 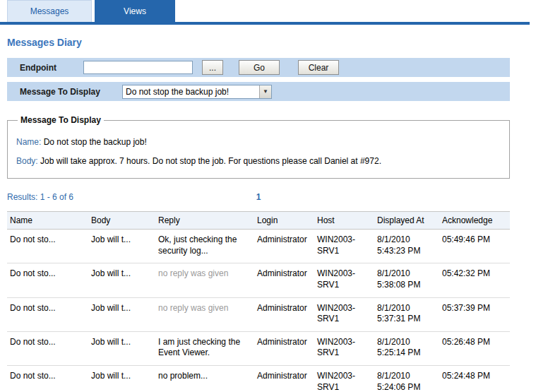 What do you see at coordinates (258, 348) in the screenshot?
I see `table-row: Do not sto...Job will t...I am just chec…` at bounding box center [258, 348].